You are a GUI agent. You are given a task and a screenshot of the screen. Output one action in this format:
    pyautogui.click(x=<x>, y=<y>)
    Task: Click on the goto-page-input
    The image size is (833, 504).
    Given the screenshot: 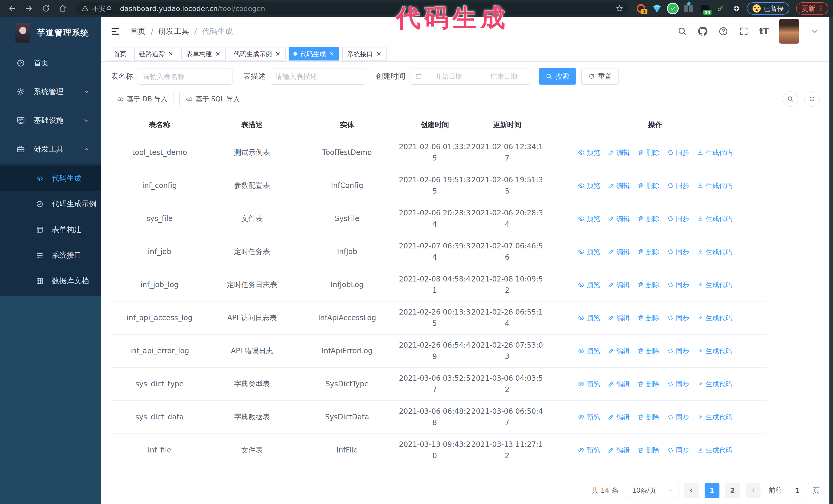 What is the action you would take?
    pyautogui.click(x=798, y=490)
    